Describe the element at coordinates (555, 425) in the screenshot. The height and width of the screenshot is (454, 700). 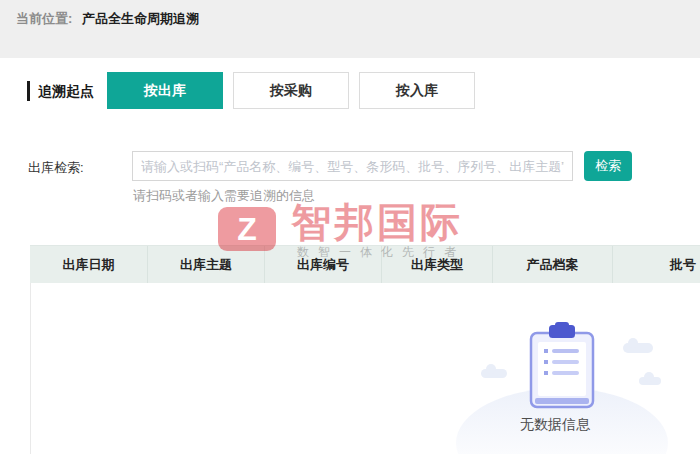
I see `empty-state-text: 无数据信息` at that location.